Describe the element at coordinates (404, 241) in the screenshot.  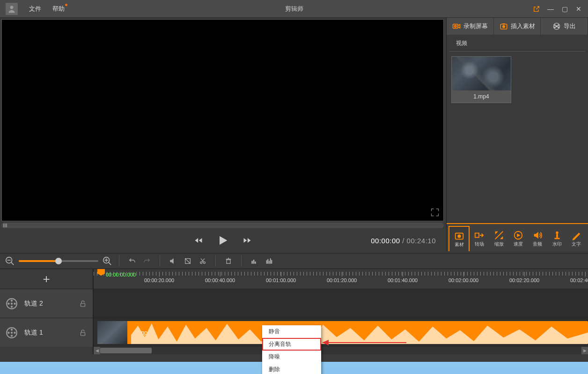
I see `timecode: 00:00:00 / 00:24:10` at that location.